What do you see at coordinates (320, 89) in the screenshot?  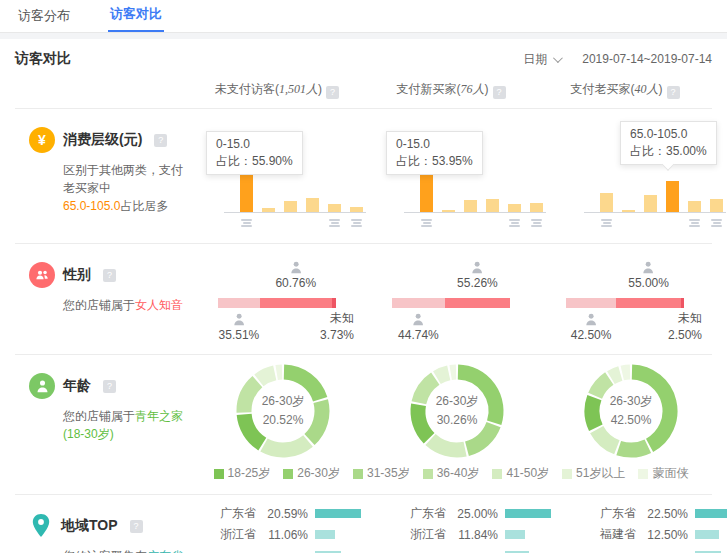 I see `col-label-close: )` at bounding box center [320, 89].